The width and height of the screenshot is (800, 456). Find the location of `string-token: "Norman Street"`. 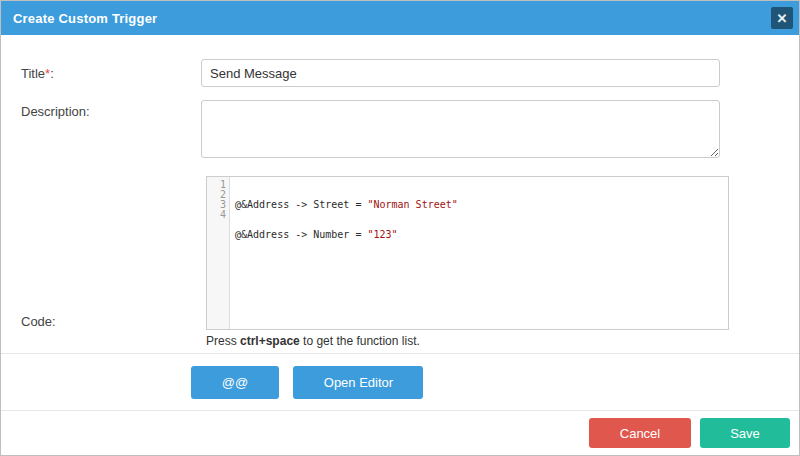

string-token: "Norman Street" is located at coordinates (412, 204).